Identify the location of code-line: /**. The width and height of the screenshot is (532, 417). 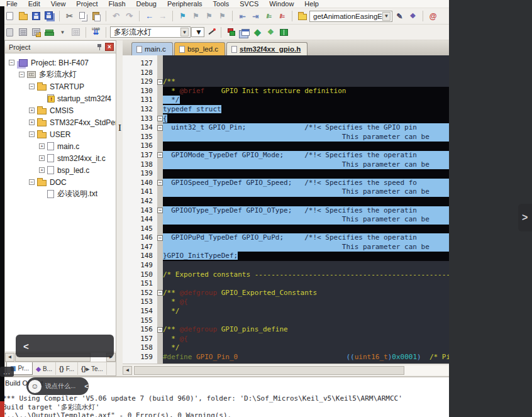
(306, 82).